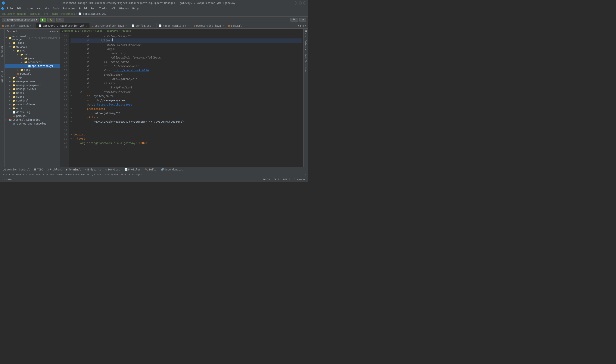 The image size is (616, 364). Describe the element at coordinates (50, 31) in the screenshot. I see `sidebar-expand-icon: ⊞` at that location.